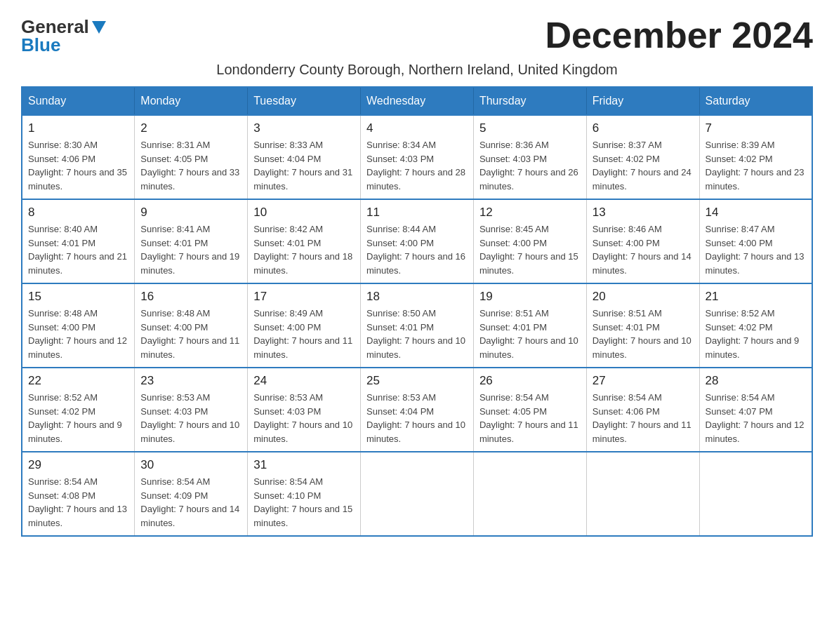 The height and width of the screenshot is (644, 834). Describe the element at coordinates (530, 297) in the screenshot. I see `day-number: 19` at that location.